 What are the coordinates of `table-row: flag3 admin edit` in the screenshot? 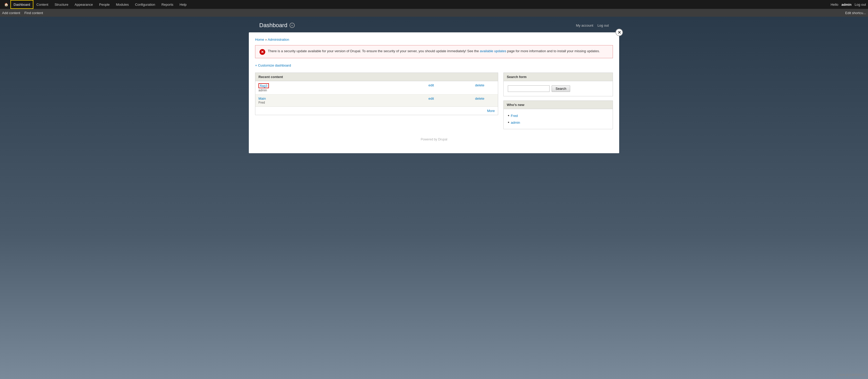 It's located at (377, 88).